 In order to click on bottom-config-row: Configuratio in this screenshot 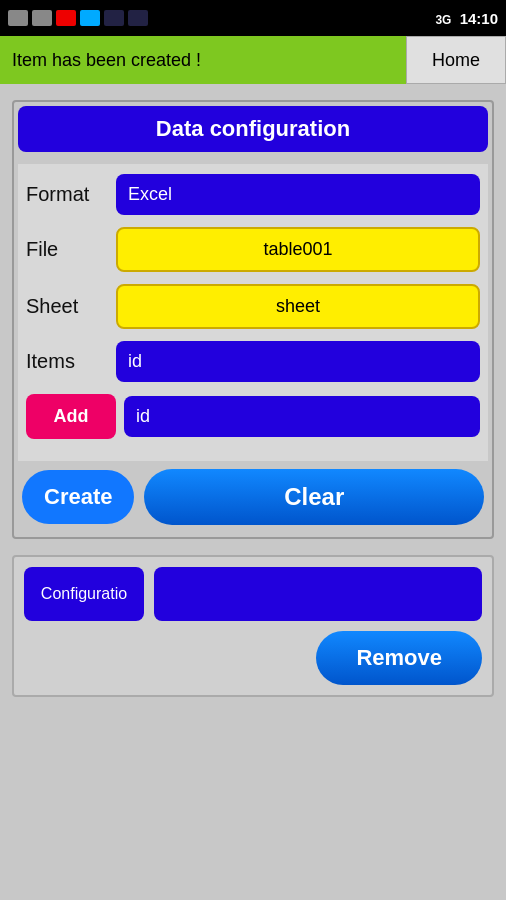, I will do `click(253, 594)`.